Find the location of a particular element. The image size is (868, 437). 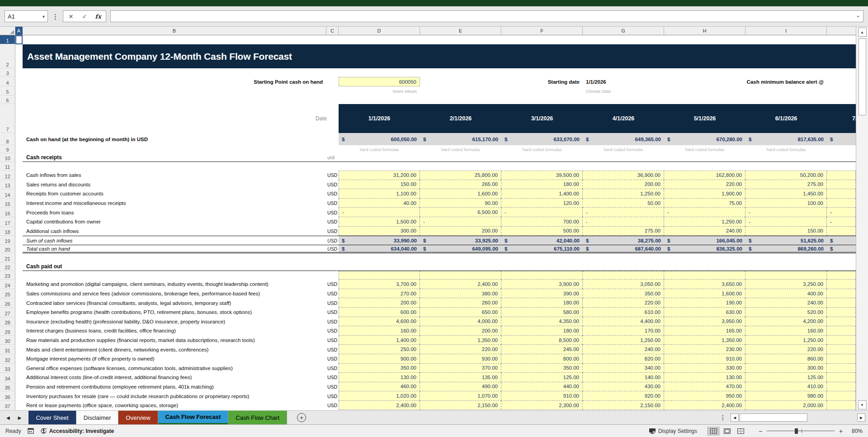

cell-I18: 150.00 is located at coordinates (786, 232).